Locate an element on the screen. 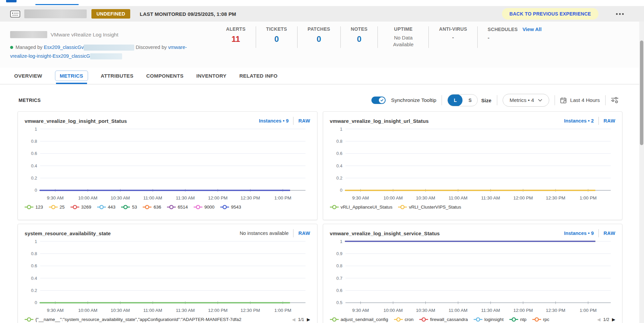  legend-label: cron is located at coordinates (409, 319).